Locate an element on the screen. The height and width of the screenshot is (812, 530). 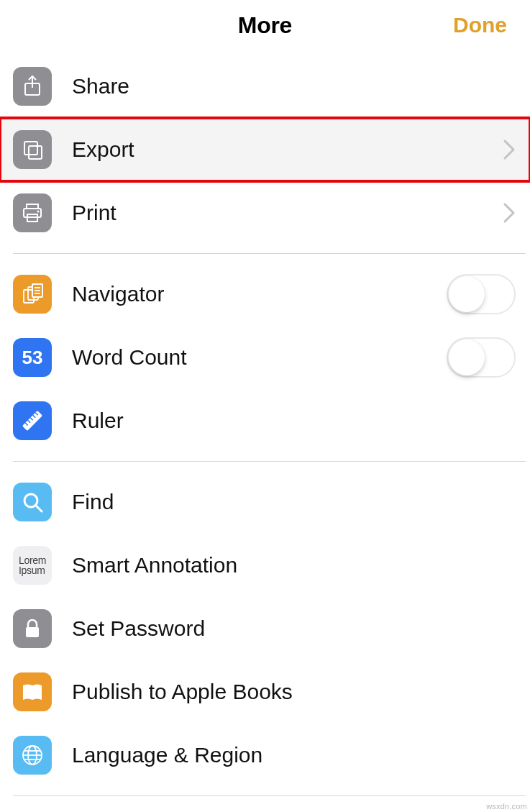
lock-icon is located at coordinates (32, 629).